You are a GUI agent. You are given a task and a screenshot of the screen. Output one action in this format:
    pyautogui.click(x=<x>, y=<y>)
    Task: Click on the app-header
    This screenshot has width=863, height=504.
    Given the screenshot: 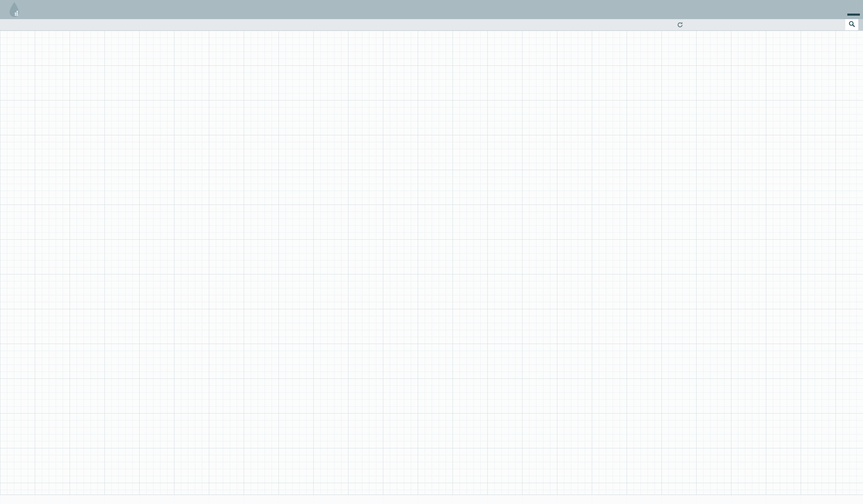 What is the action you would take?
    pyautogui.click(x=432, y=10)
    